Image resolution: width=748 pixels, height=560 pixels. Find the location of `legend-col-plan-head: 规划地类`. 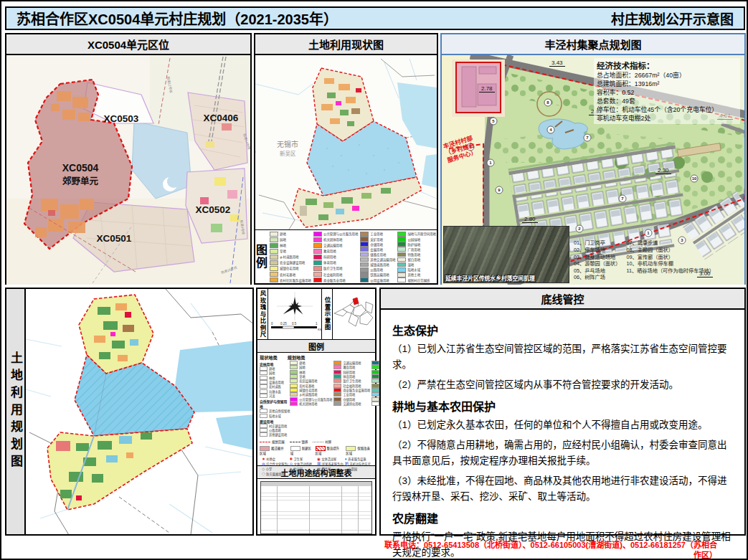

legend-col-plan-head: 规划地类 is located at coordinates (297, 357).